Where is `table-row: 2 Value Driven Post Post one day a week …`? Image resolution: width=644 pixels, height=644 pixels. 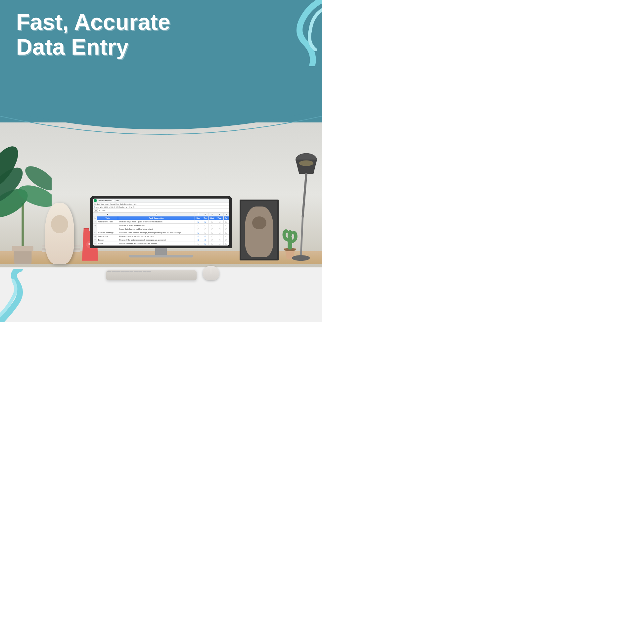
table-row: 2 Value Driven Post Post one day a week … is located at coordinates (161, 222).